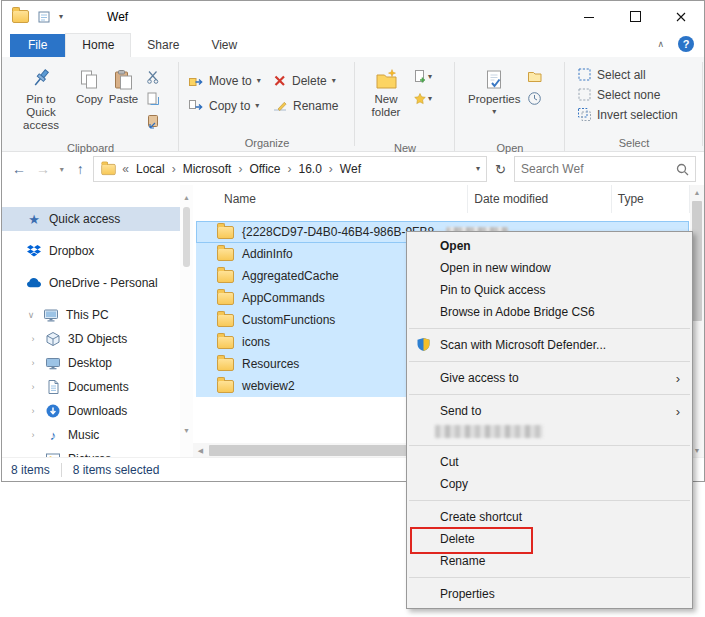 The width and height of the screenshot is (705, 617). Describe the element at coordinates (200, 450) in the screenshot. I see `scroll-left-icon: ◀` at that location.